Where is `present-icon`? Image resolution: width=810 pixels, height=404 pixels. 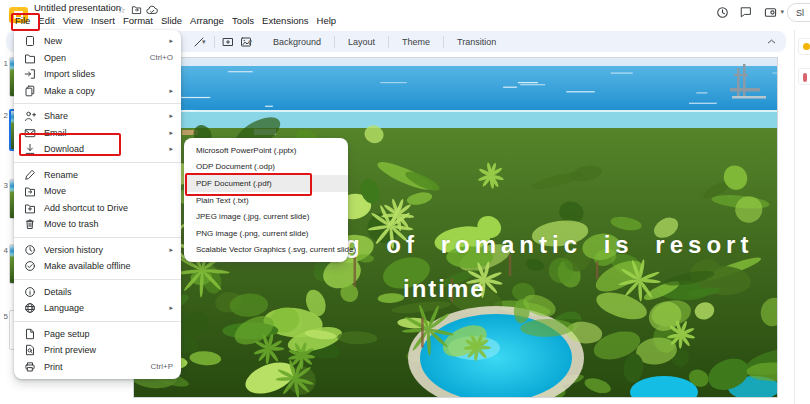 present-icon is located at coordinates (770, 12).